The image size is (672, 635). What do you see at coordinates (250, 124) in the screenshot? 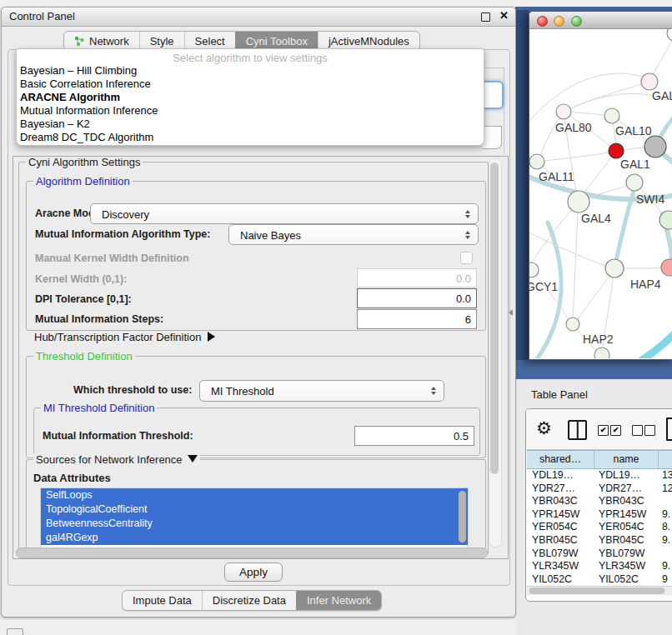
I see `algorithm-option: Bayesian – K2` at bounding box center [250, 124].